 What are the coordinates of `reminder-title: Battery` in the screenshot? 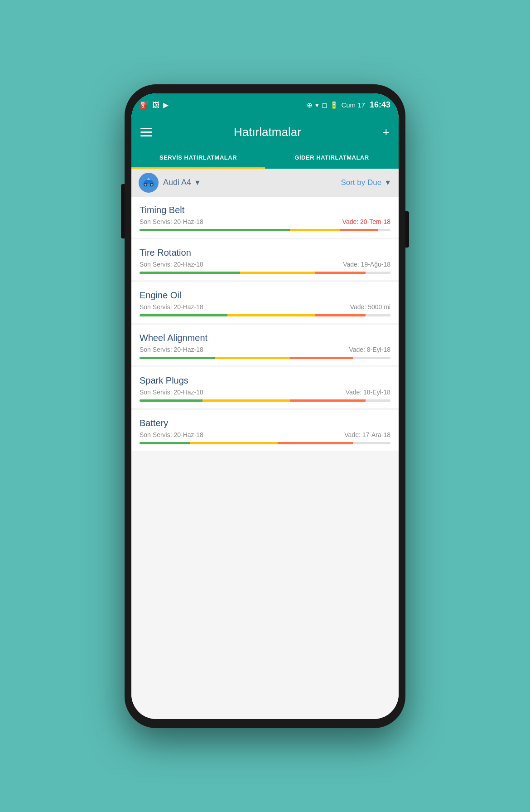 It's located at (265, 423).